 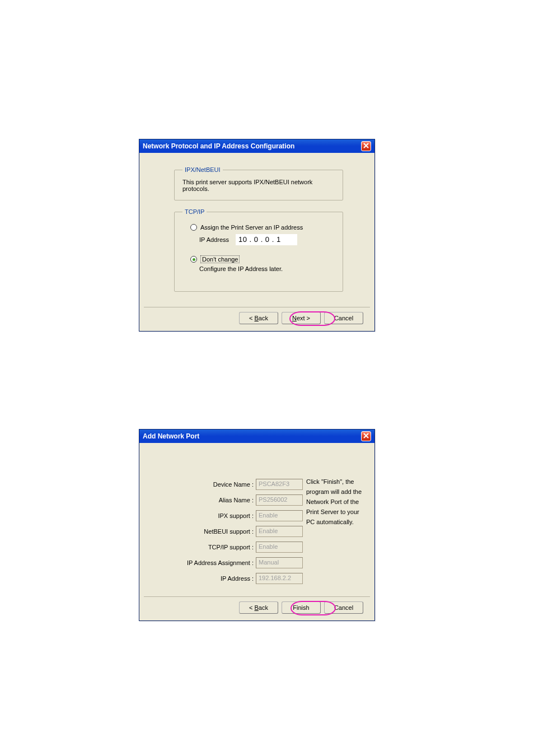 What do you see at coordinates (301, 608) in the screenshot?
I see `button-row: < Back Finish Cancel` at bounding box center [301, 608].